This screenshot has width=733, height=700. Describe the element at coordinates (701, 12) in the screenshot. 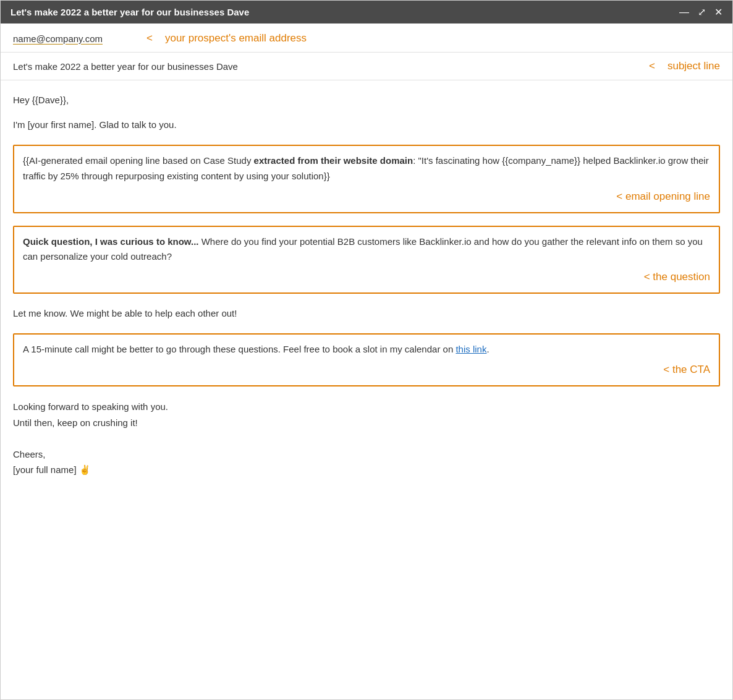

I see `window-controls: — ⤢ ✕` at that location.